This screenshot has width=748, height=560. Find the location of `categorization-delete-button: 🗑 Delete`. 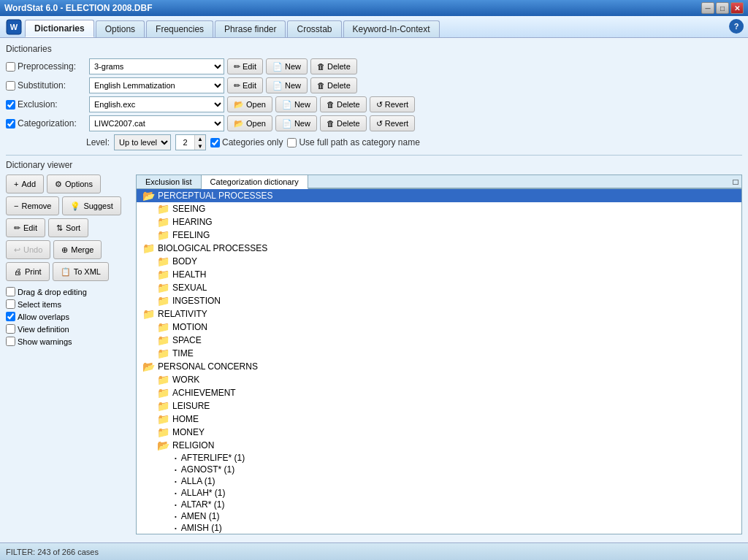

categorization-delete-button: 🗑 Delete is located at coordinates (343, 123).